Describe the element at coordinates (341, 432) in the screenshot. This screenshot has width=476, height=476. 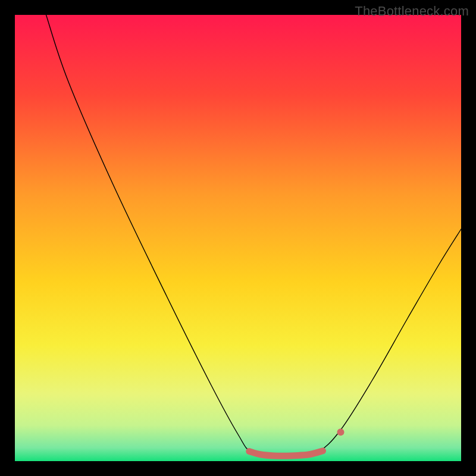
I see `right-shoulder-dot` at that location.